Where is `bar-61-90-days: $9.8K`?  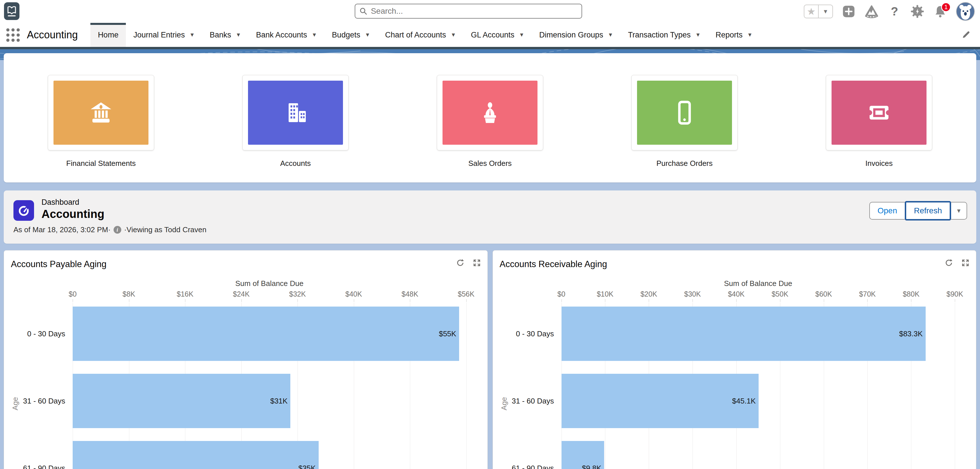 bar-61-90-days: $9.8K is located at coordinates (583, 455).